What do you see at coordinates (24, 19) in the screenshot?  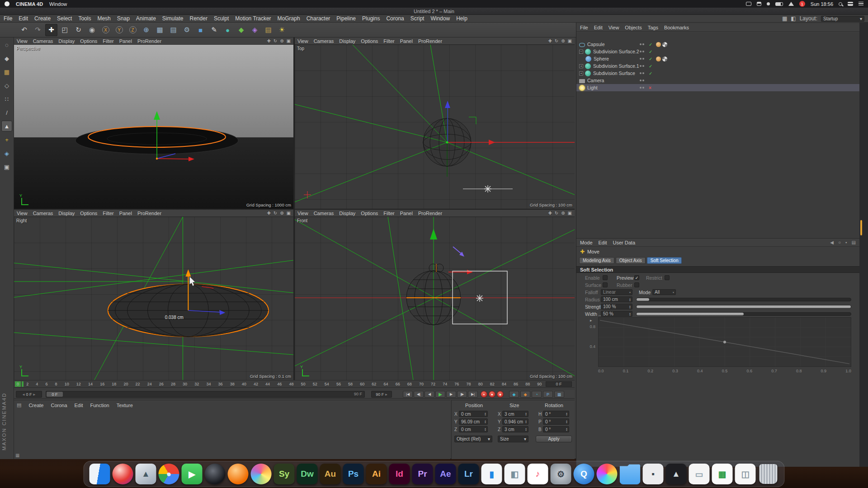 I see `menu-item: Edit` at bounding box center [24, 19].